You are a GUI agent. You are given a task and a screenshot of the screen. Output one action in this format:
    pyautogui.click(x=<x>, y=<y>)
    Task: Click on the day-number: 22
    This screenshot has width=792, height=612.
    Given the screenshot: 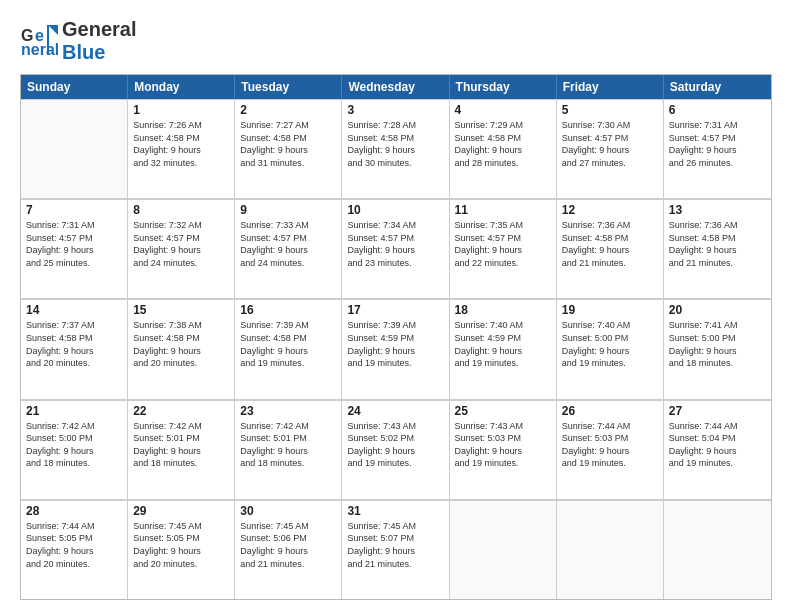 What is the action you would take?
    pyautogui.click(x=181, y=411)
    